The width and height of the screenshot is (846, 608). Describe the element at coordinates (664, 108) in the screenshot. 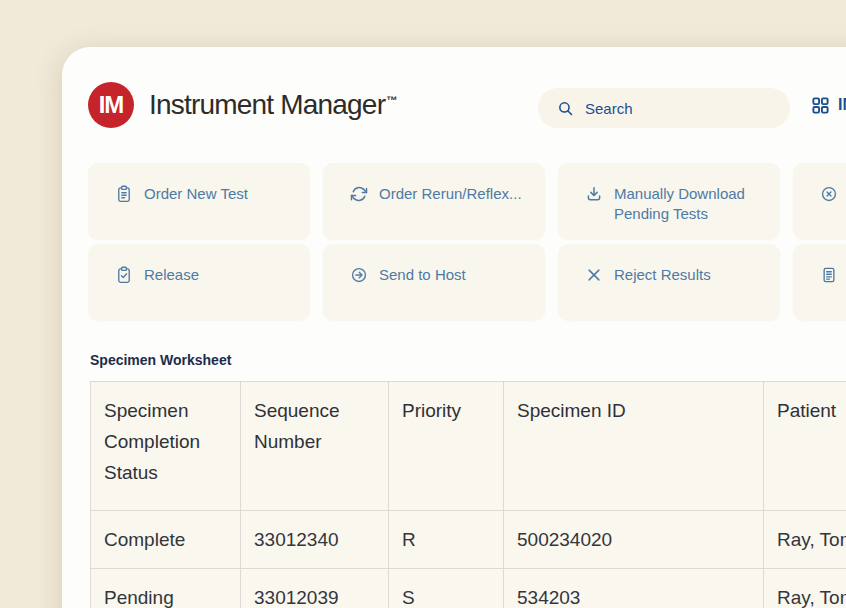

I see `search-bar` at that location.